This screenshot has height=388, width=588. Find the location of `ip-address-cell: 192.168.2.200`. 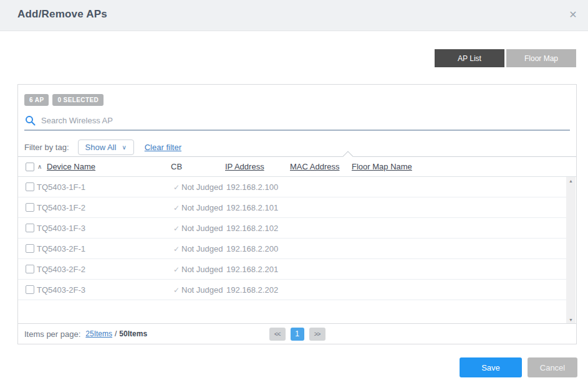

ip-address-cell: 192.168.2.200 is located at coordinates (252, 249).